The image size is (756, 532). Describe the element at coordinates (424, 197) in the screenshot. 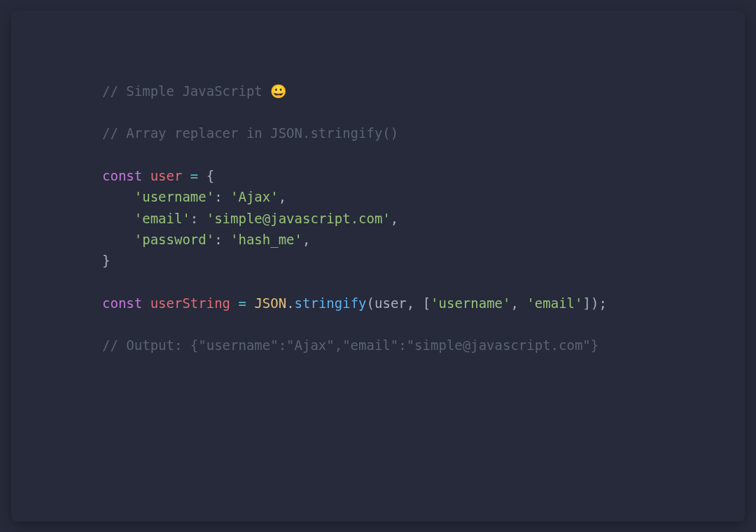

I see `code-line: 'username': 'Ajax',` at that location.